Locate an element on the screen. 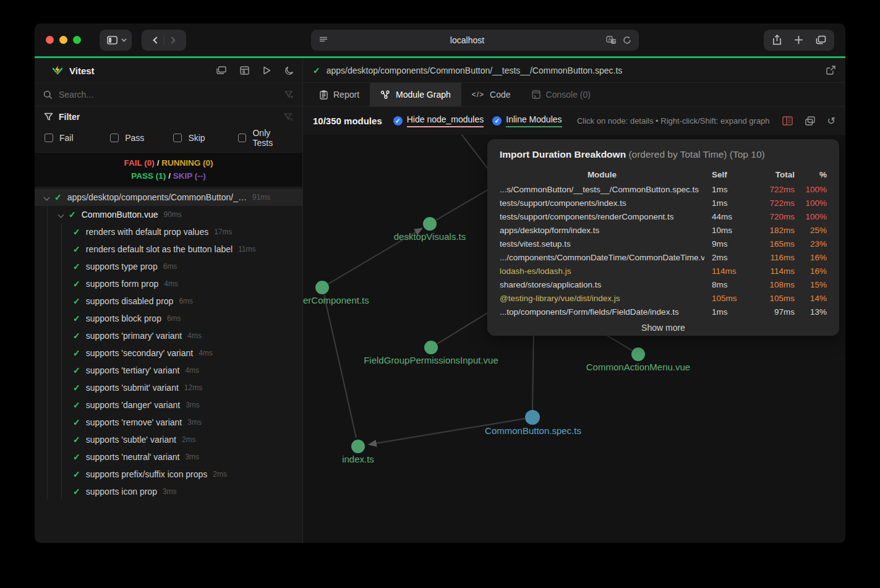  search-input is located at coordinates (168, 95).